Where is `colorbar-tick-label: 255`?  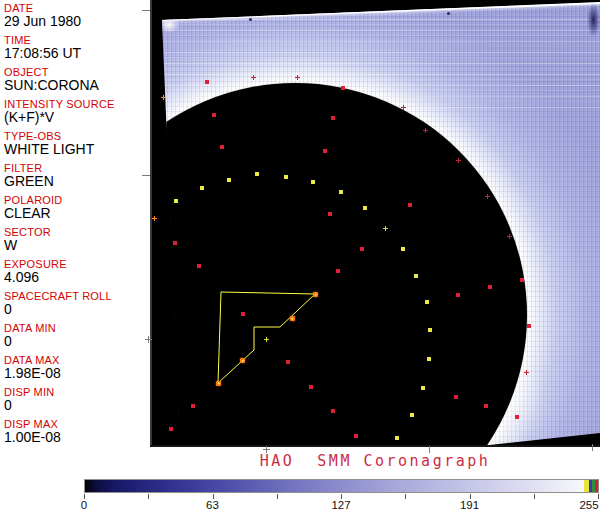
colorbar-tick-label: 255 is located at coordinates (588, 505).